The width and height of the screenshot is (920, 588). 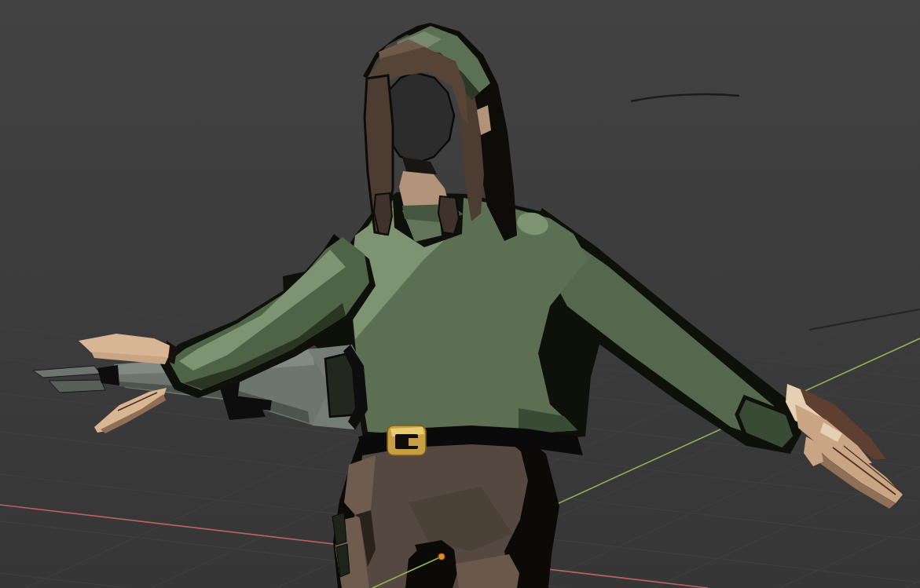 I want to click on pants, so click(x=446, y=510).